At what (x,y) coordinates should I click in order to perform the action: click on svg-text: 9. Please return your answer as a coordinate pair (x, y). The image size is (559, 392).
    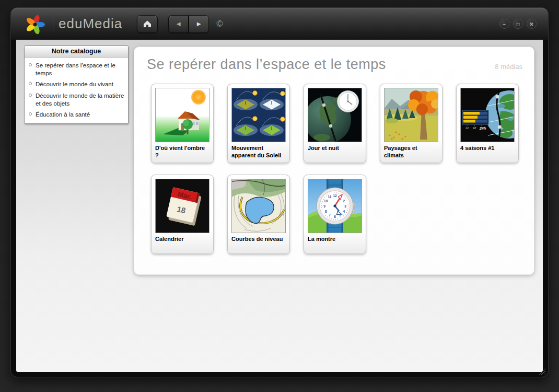
    Looking at the image, I should click on (324, 206).